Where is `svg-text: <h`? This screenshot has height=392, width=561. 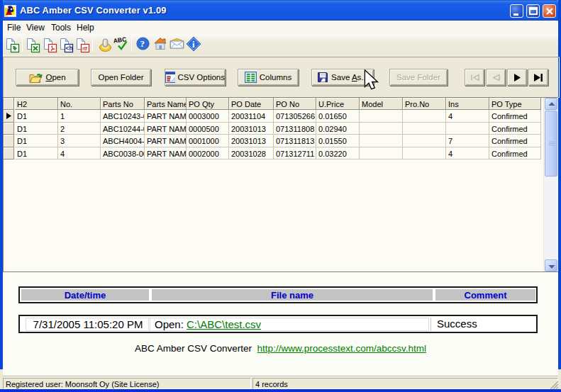
svg-text: <h is located at coordinates (70, 48).